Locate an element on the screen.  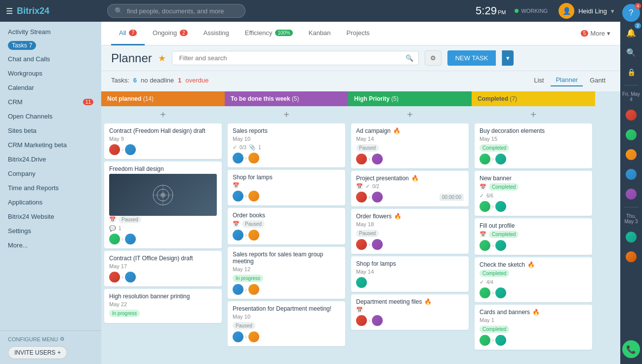
column-add-completed: + is located at coordinates (533, 115).